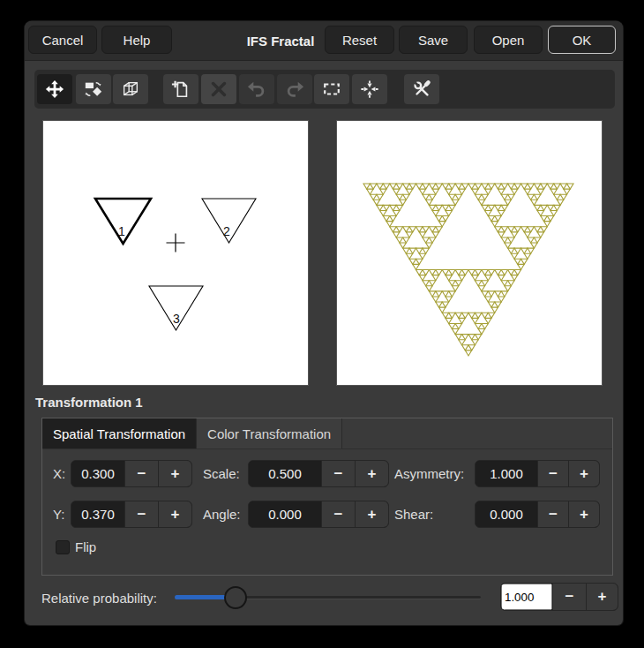 Image resolution: width=644 pixels, height=648 pixels. What do you see at coordinates (328, 598) in the screenshot?
I see `relative-probability-slider` at bounding box center [328, 598].